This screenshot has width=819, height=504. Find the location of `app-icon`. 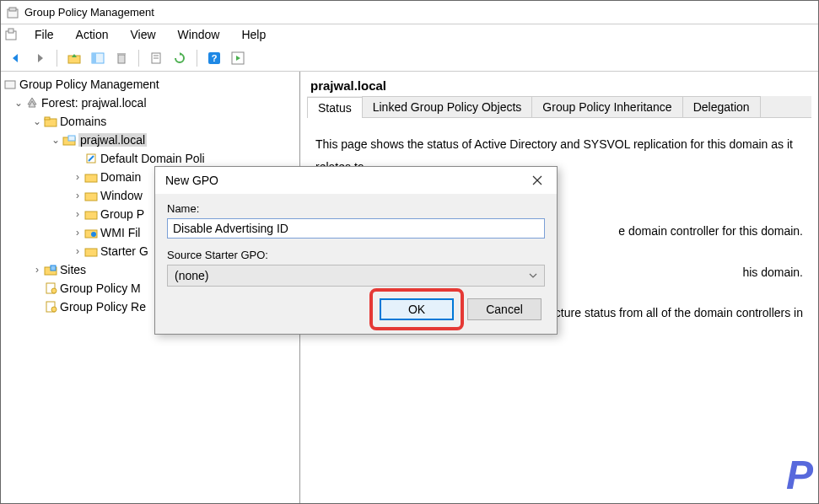

app-icon is located at coordinates (13, 13).